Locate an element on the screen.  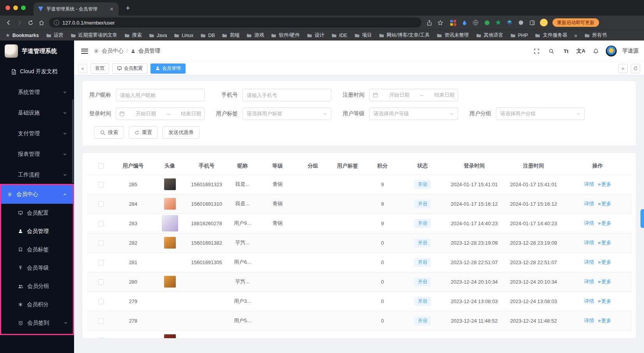
extension-green-dot-icon is located at coordinates (487, 23).